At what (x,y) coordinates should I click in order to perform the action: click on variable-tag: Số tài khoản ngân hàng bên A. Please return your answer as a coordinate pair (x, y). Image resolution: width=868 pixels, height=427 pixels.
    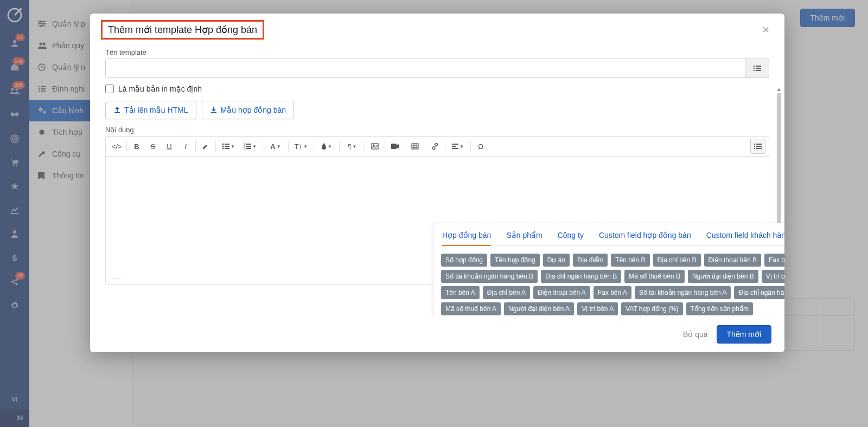
    Looking at the image, I should click on (682, 293).